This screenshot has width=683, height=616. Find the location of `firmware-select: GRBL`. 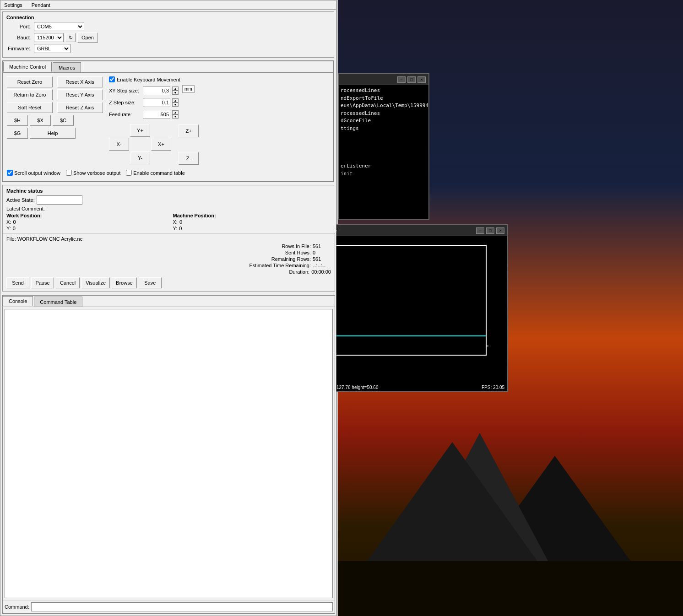

firmware-select: GRBL is located at coordinates (52, 49).